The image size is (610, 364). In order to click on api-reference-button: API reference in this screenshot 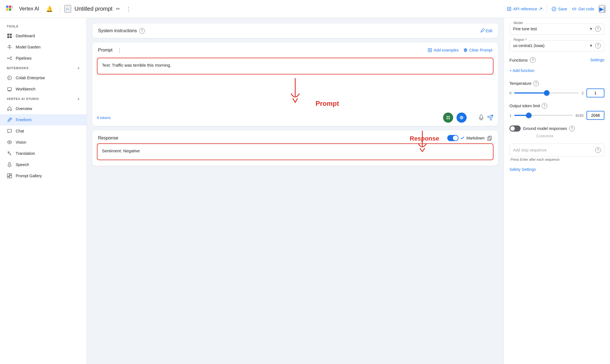, I will do `click(525, 9)`.